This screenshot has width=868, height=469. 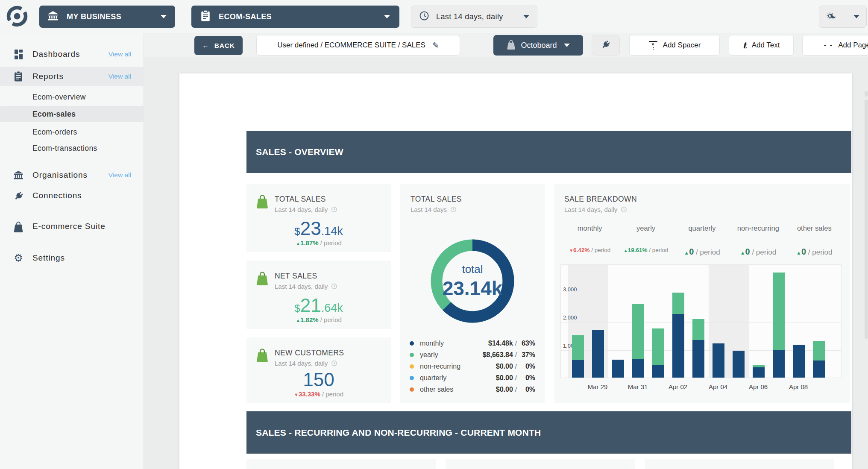 What do you see at coordinates (758, 387) in the screenshot?
I see `x-axis-tick-label: Apr 06` at bounding box center [758, 387].